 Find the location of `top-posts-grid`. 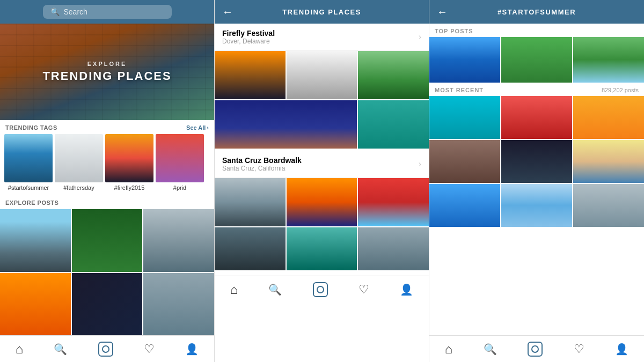

top-posts-grid is located at coordinates (537, 60).